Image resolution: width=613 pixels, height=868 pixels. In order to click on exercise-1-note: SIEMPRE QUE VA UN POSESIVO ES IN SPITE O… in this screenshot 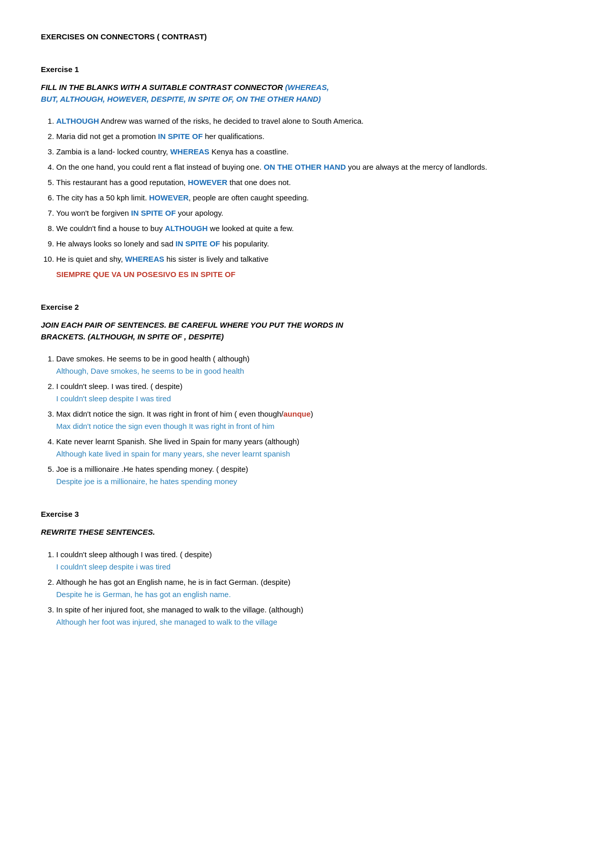, I will do `click(314, 275)`.